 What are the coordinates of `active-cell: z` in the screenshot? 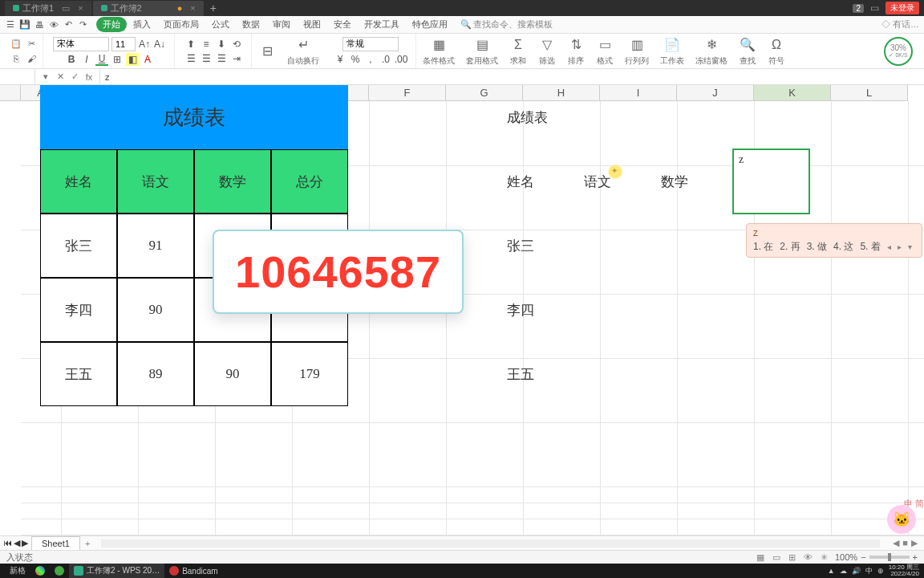 It's located at (772, 181).